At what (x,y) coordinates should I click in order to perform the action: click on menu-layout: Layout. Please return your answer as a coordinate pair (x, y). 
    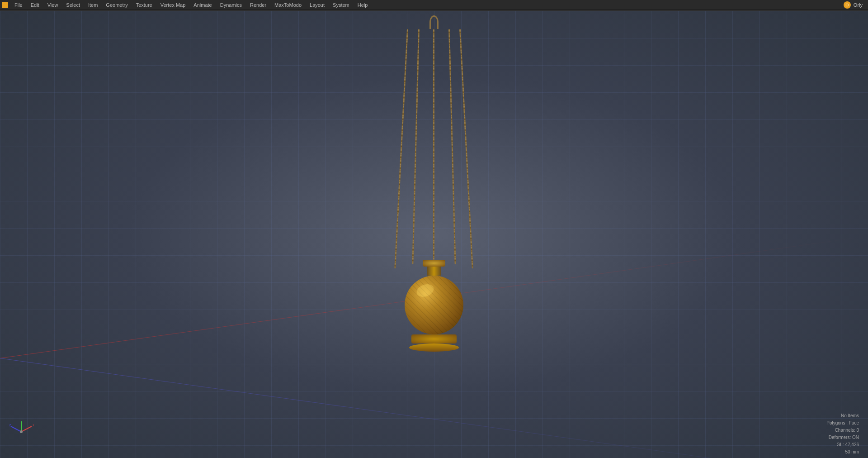
    Looking at the image, I should click on (317, 5).